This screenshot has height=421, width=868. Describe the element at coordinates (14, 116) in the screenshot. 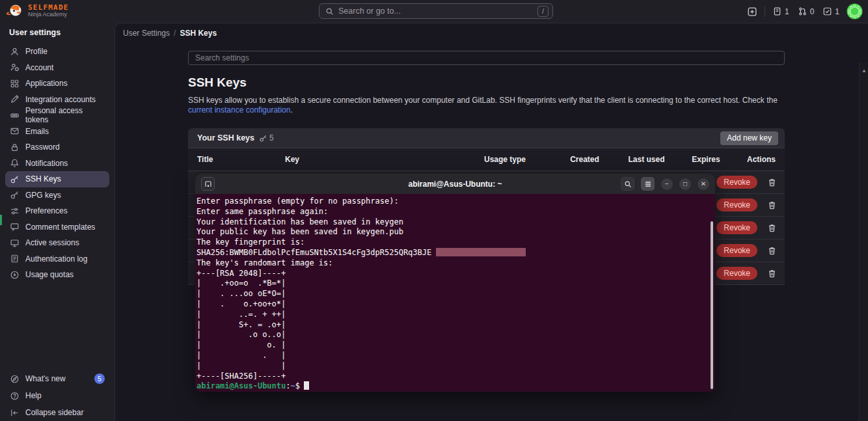

I see `token-icon` at that location.